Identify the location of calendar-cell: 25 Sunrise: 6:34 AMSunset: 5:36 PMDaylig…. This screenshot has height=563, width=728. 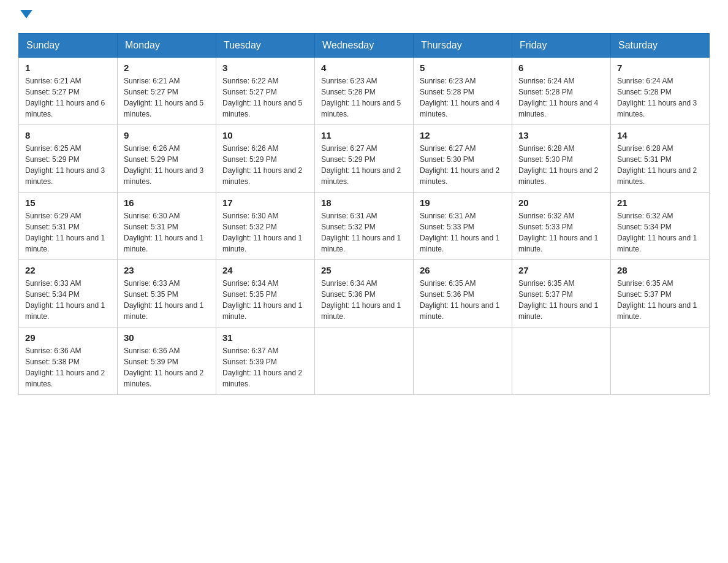
(364, 294).